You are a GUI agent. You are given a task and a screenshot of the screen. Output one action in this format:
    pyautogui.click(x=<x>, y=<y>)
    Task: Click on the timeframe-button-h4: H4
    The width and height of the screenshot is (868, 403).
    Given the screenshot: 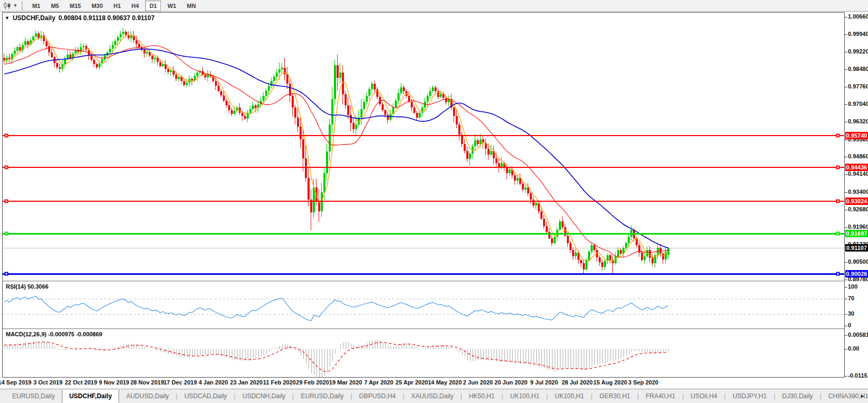 What is the action you would take?
    pyautogui.click(x=135, y=6)
    